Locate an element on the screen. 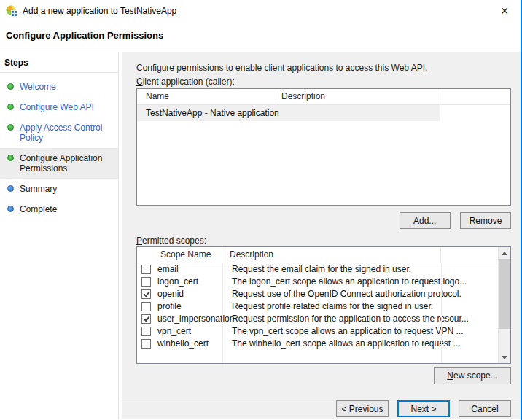  scroll-down-icon is located at coordinates (505, 357).